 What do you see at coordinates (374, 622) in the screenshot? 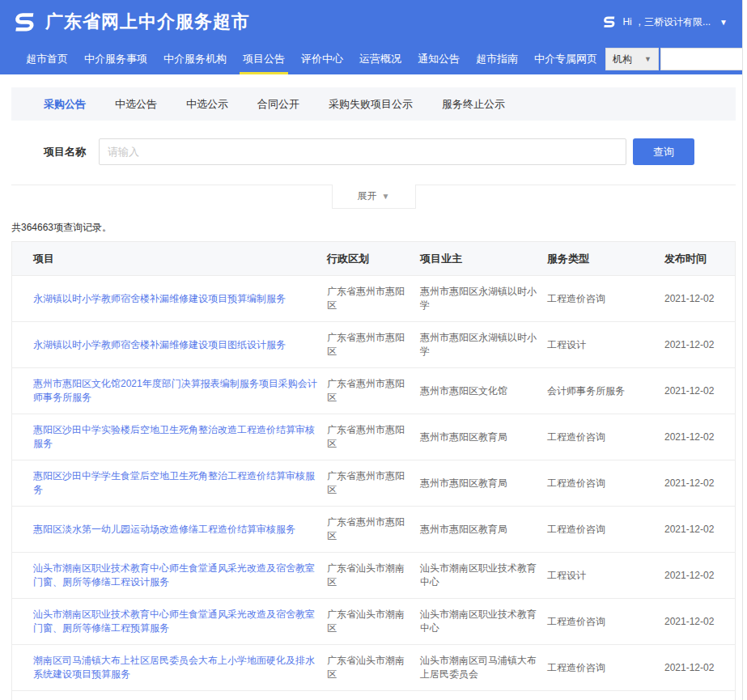
I see `table-row: 汕头市潮南区职业技术教育中心师生食堂通风采光改造及宿舍教室门窗、厕所等修缮工程预…` at bounding box center [374, 622].